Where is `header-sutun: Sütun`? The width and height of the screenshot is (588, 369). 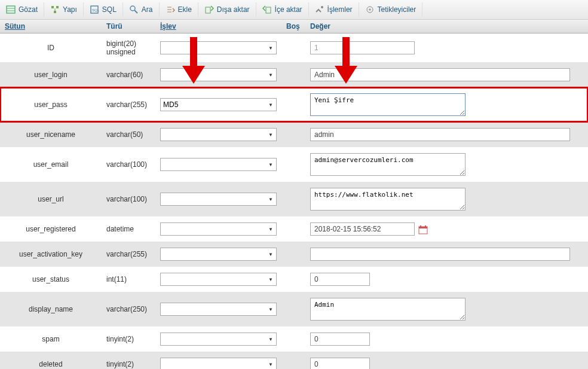 header-sutun: Sütun is located at coordinates (51, 26).